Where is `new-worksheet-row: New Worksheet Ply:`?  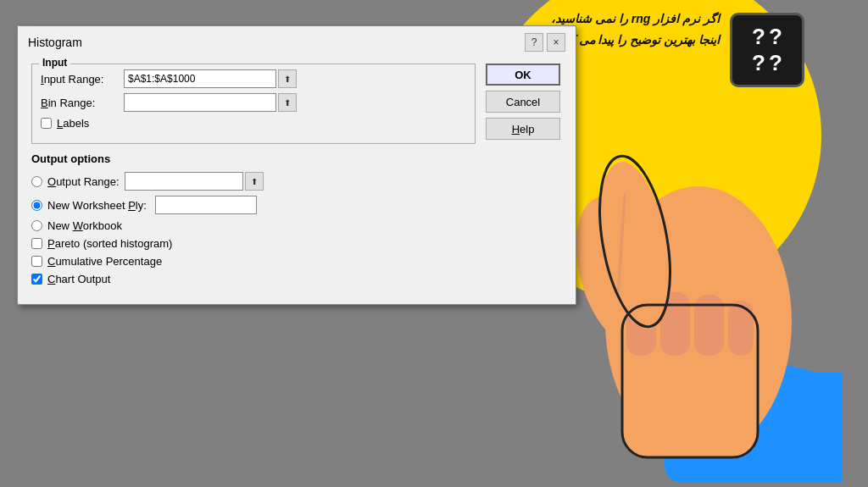
new-worksheet-row: New Worksheet Ply: is located at coordinates (253, 205).